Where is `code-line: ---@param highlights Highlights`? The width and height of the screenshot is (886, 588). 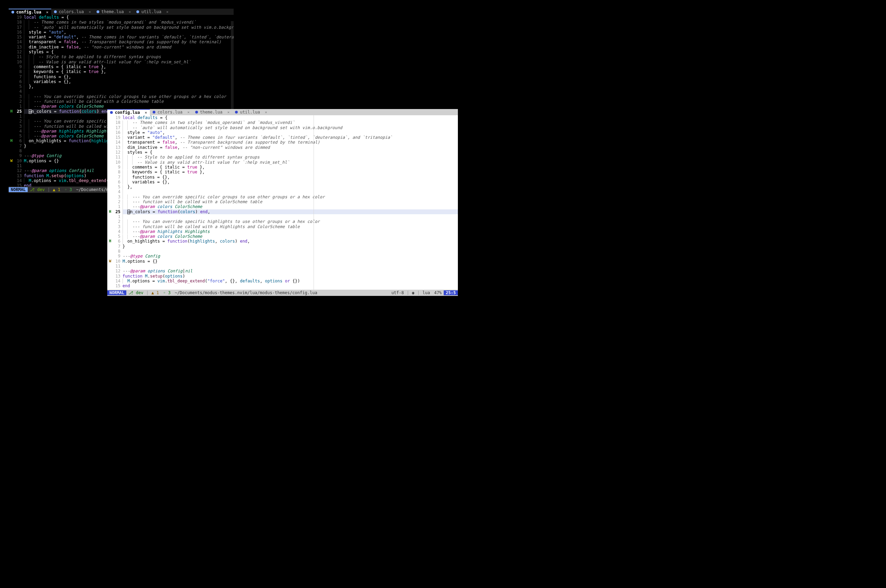 code-line: ---@param highlights Highlights is located at coordinates (290, 232).